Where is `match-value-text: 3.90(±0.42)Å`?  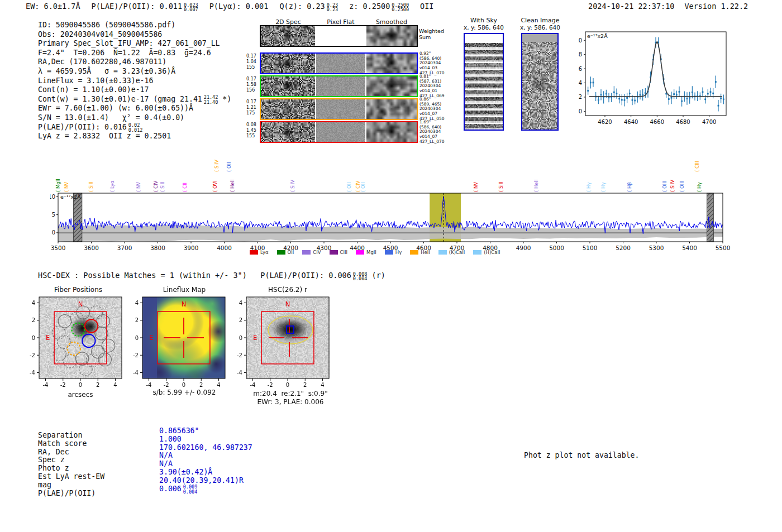
match-value-text: 3.90(±0.42)Å is located at coordinates (185, 472).